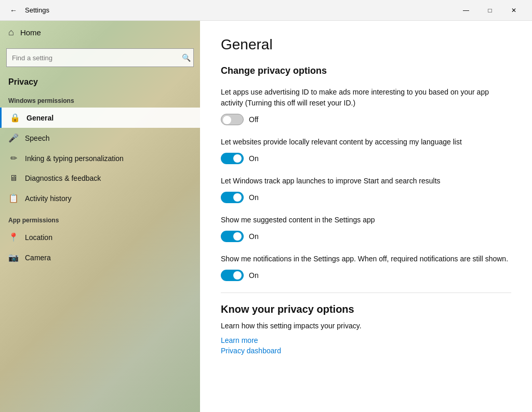 Image resolution: width=532 pixels, height=412 pixels. I want to click on notifications-option: Show me notifications in the Settings ap…, so click(366, 267).